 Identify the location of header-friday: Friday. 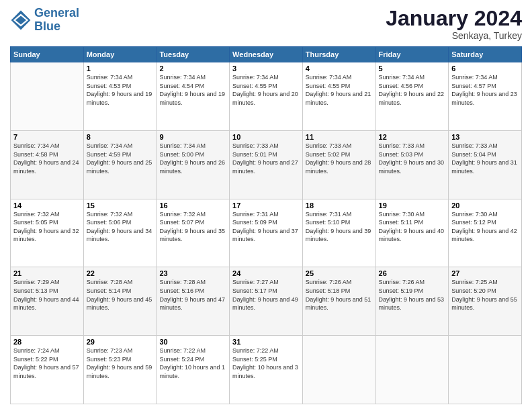
(412, 55).